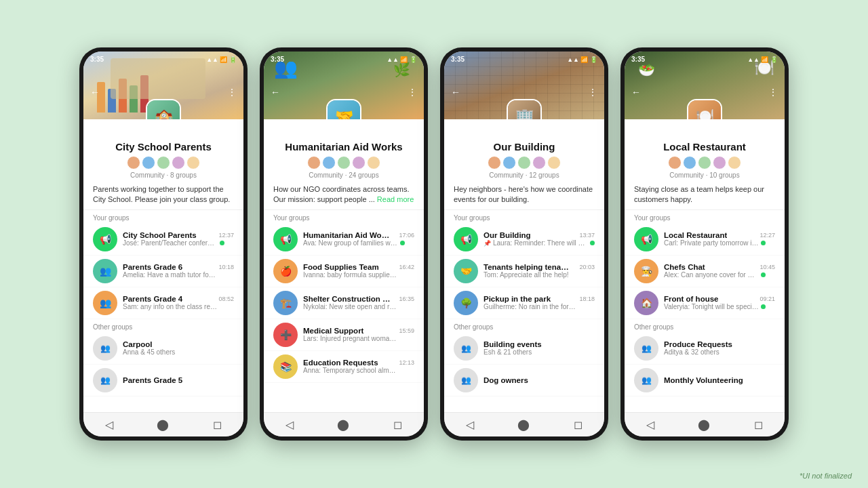  Describe the element at coordinates (163, 85) in the screenshot. I see `phone-header-image: 3:35 ▲▲ 📶 🔋 ← ⋮ 🏫` at that location.